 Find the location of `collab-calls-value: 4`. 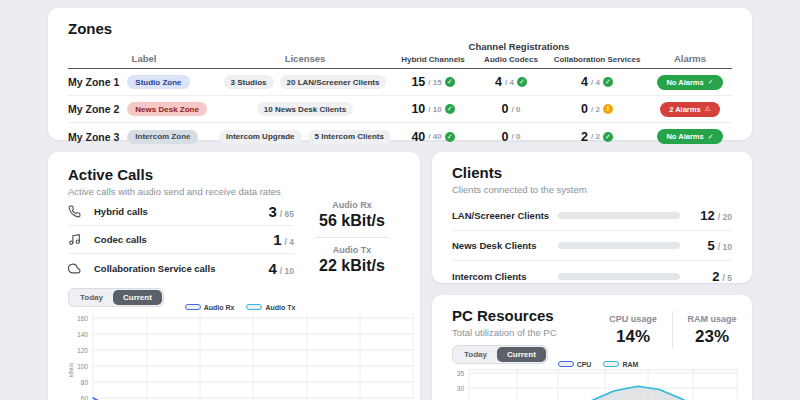

collab-calls-value: 4 is located at coordinates (272, 268).